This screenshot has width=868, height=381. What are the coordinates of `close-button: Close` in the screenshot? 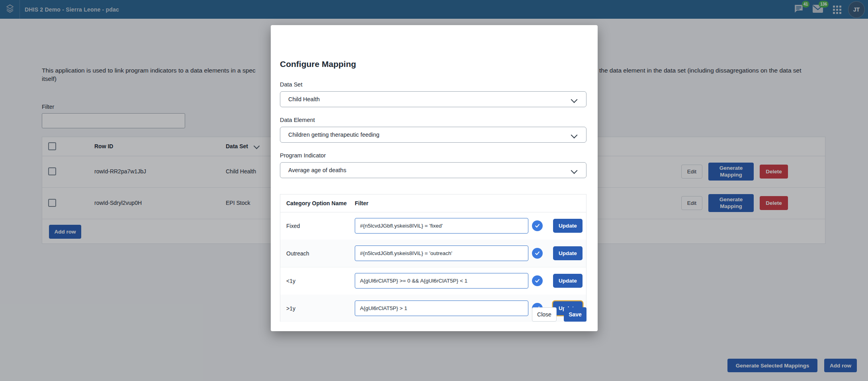 It's located at (544, 314).